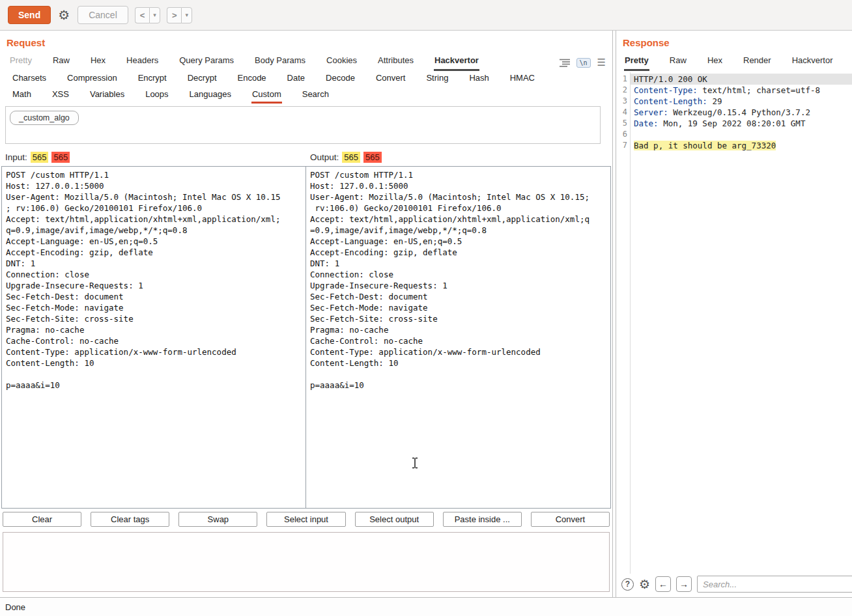 The image size is (852, 616). Describe the element at coordinates (306, 40) in the screenshot. I see `request-title: Request` at that location.